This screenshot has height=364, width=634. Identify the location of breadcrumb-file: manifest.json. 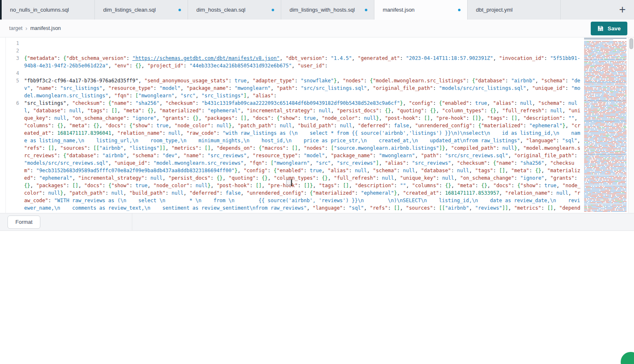
(46, 28).